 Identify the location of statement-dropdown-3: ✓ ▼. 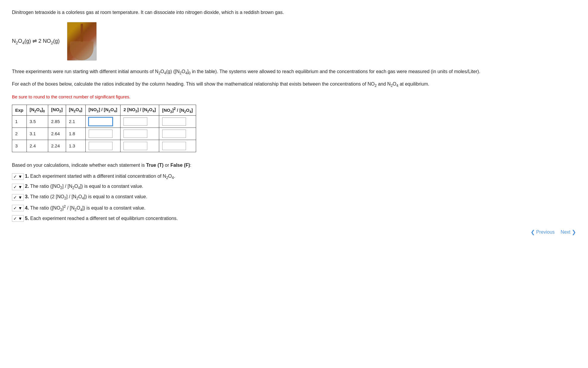
(18, 197).